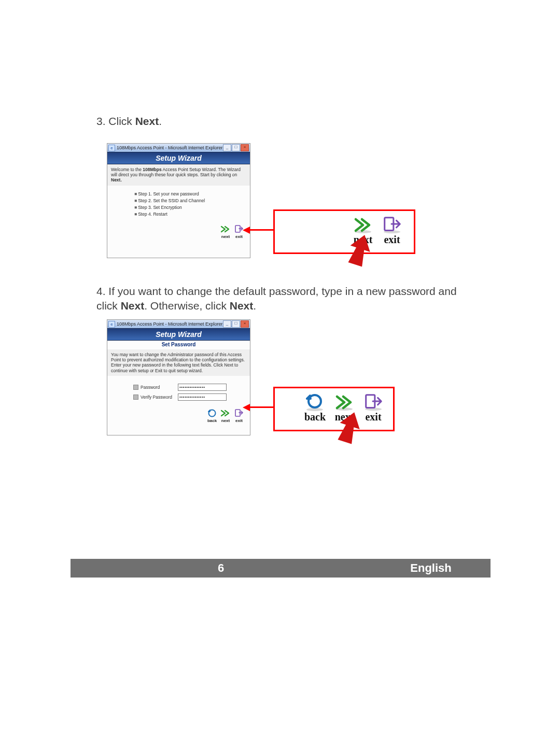 This screenshot has height=732, width=560. Describe the element at coordinates (315, 406) in the screenshot. I see `callout2-back-button: back` at that location.